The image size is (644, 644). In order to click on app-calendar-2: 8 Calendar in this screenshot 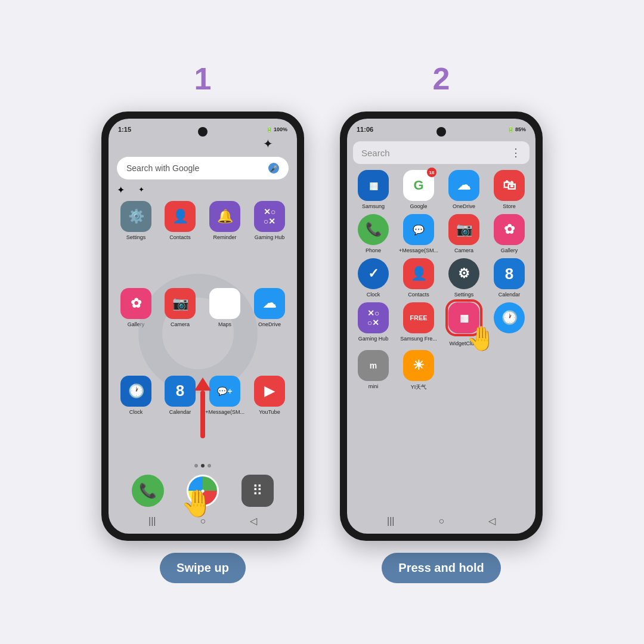, I will do `click(509, 278)`.